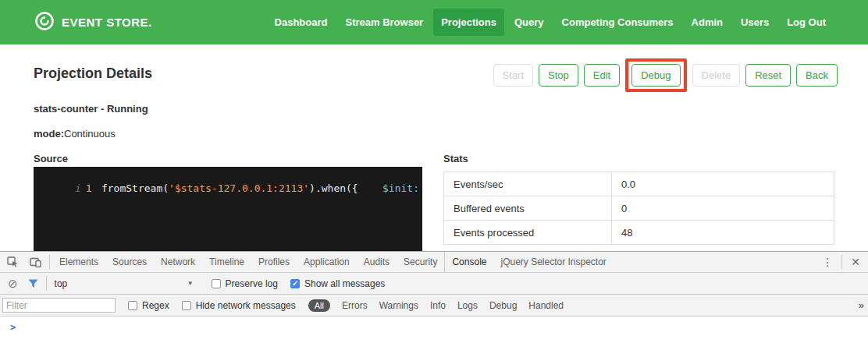  Describe the element at coordinates (618, 22) in the screenshot. I see `nav-item-competing-consumers: Competing Consumers` at that location.